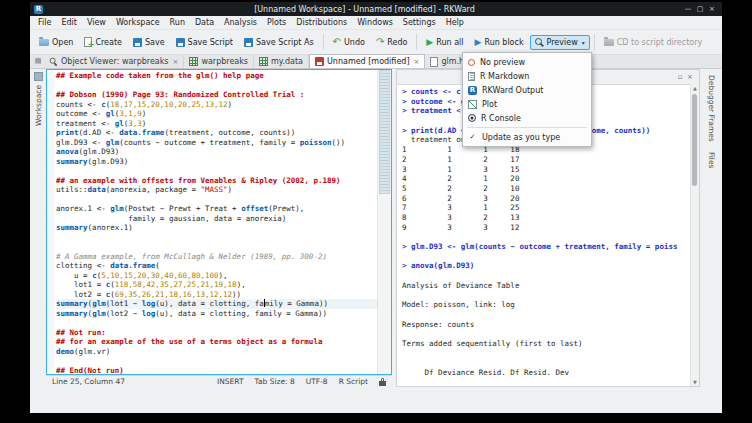 The width and height of the screenshot is (752, 423). Describe the element at coordinates (384, 222) in the screenshot. I see `editor-minimap-scrollbar` at that location.